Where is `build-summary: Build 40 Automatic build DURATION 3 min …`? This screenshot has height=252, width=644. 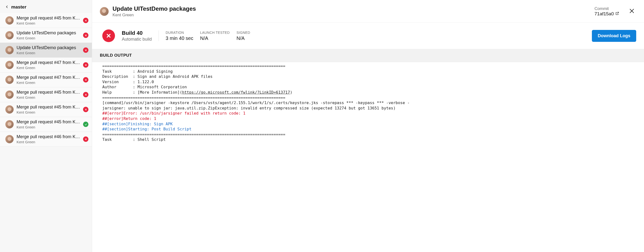 build-summary: Build 40 Automatic build DURATION 3 min … is located at coordinates (368, 36).